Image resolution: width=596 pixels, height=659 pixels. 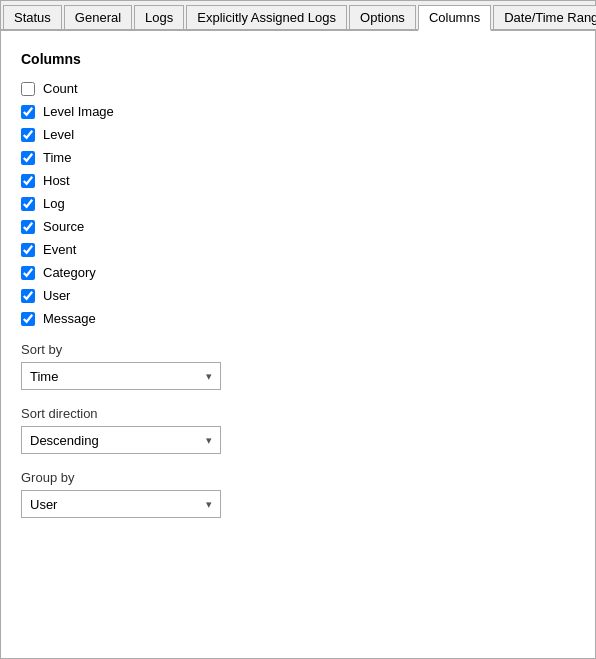 What do you see at coordinates (266, 17) in the screenshot?
I see `tab-explicitly-assigned-logs: Explicitly Assigned Logs` at bounding box center [266, 17].